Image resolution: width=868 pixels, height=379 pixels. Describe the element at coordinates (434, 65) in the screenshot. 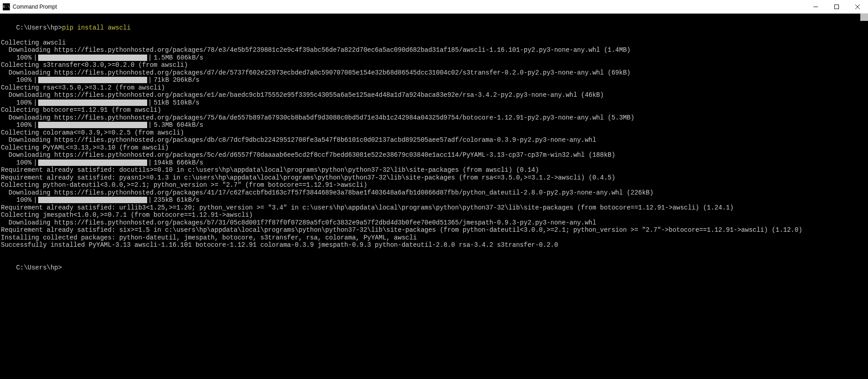

I see `output-line: Collecting s3transfer<0.3.0,>=0.2.0 (fro…` at that location.